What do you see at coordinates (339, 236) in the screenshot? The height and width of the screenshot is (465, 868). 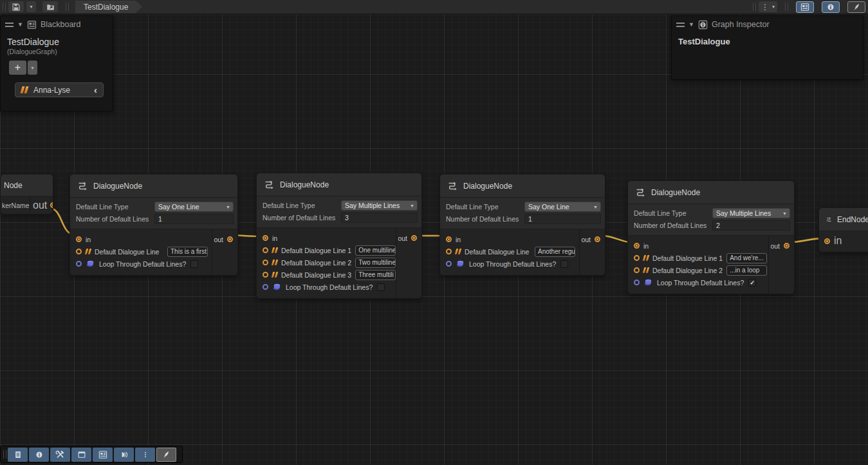 I see `node-dialogue-2: DialogueNodeDefault Line TypeSay Multipl…` at bounding box center [339, 236].